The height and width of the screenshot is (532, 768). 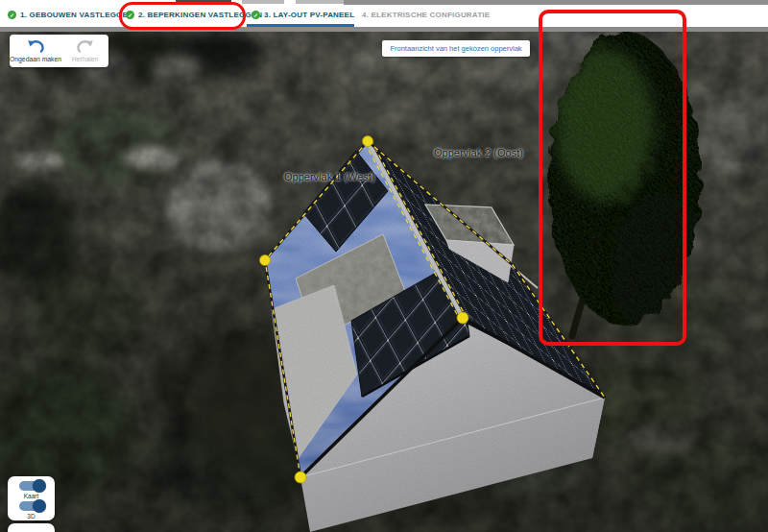 What do you see at coordinates (426, 15) in the screenshot?
I see `tab-label: 4. ELEKTRISCHE CONFIGURATIE` at bounding box center [426, 15].